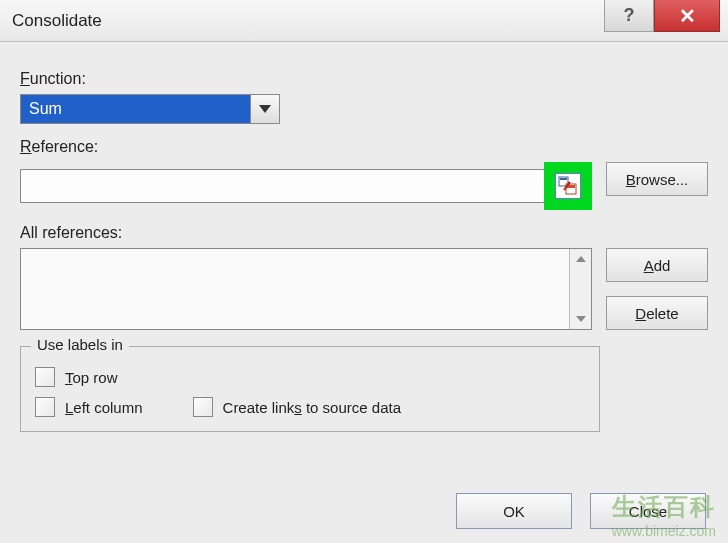  What do you see at coordinates (514, 511) in the screenshot?
I see `ok-button: OK` at bounding box center [514, 511].